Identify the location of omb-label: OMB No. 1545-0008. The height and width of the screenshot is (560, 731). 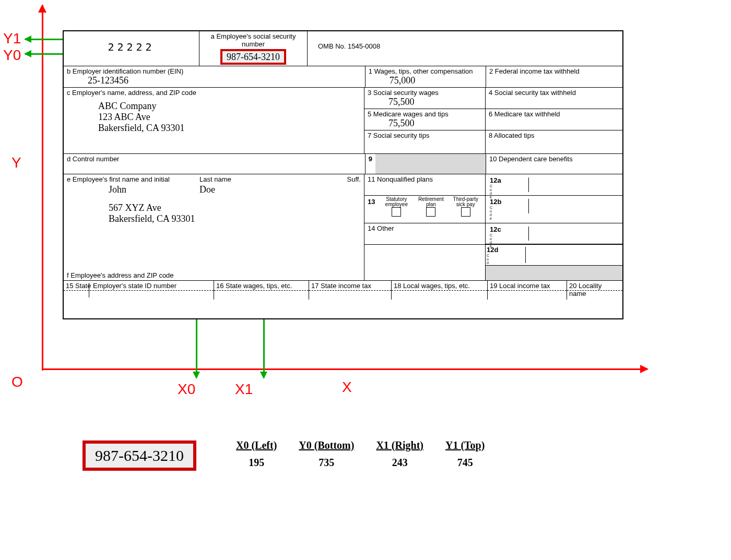
(349, 46).